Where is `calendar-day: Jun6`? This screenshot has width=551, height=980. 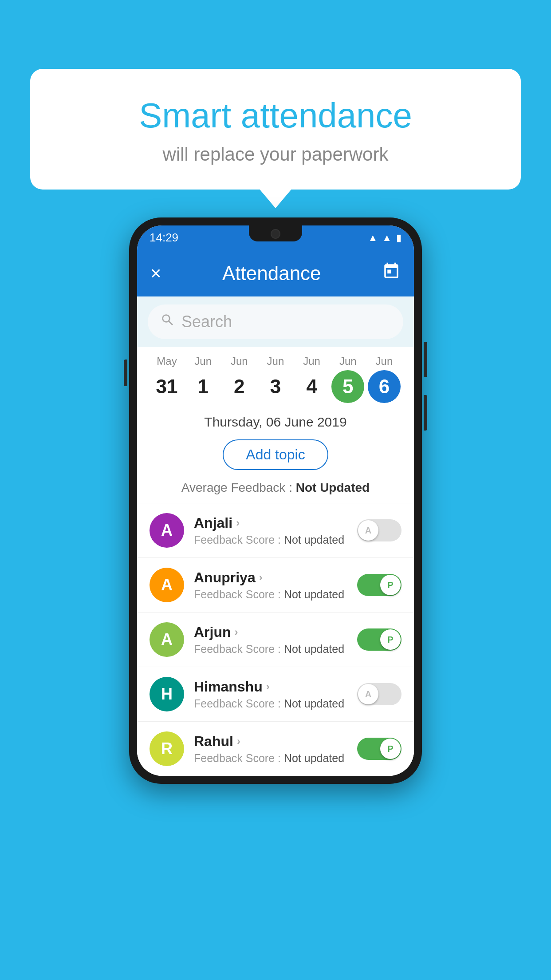
calendar-day: Jun6 is located at coordinates (384, 379).